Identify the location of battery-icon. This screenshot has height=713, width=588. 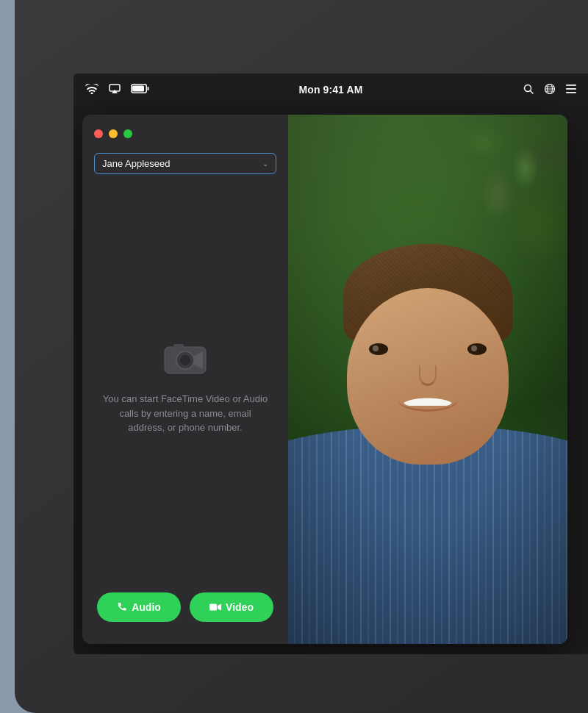
(140, 90).